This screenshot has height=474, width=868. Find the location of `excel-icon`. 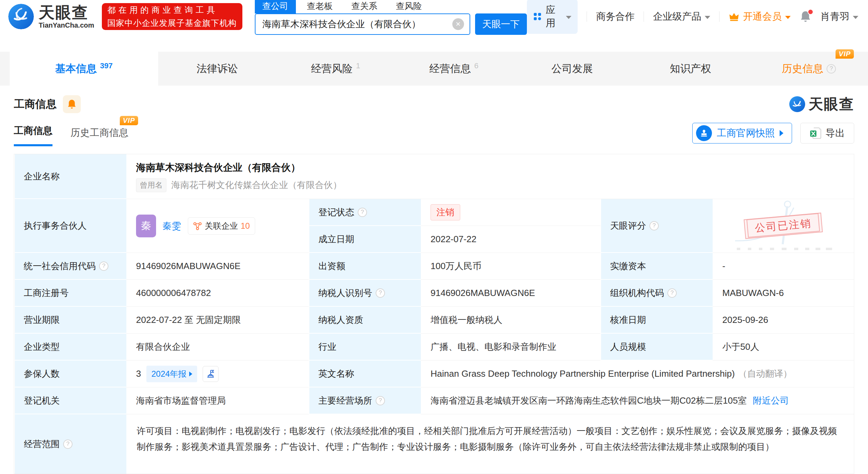

excel-icon is located at coordinates (816, 133).